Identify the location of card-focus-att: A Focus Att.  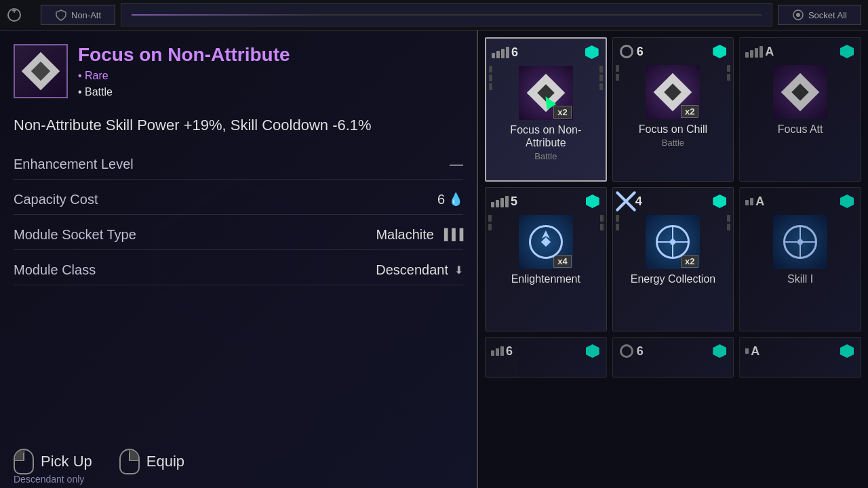
(800, 110).